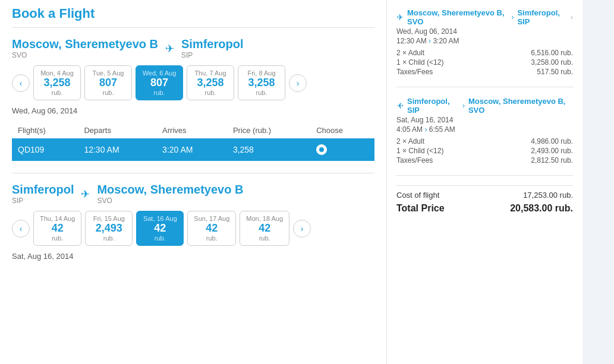 The image size is (614, 364). I want to click on flight-num: QD109, so click(45, 150).